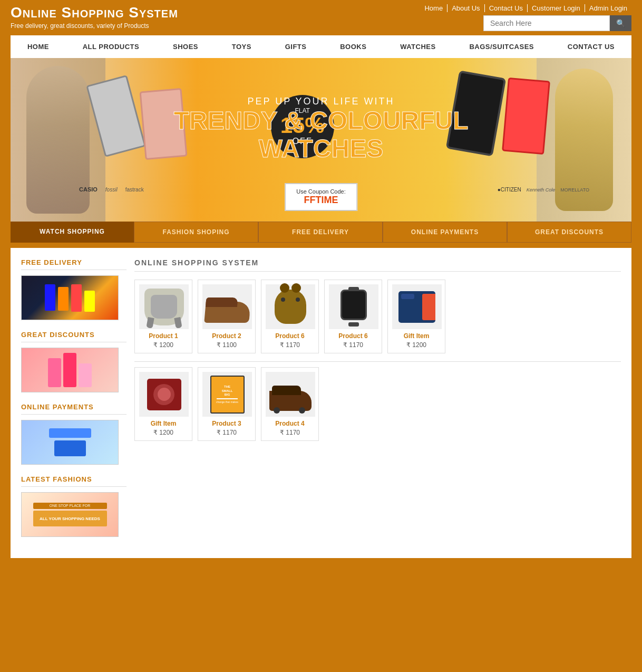 The width and height of the screenshot is (642, 672). I want to click on nav-books: BOOKS, so click(353, 46).